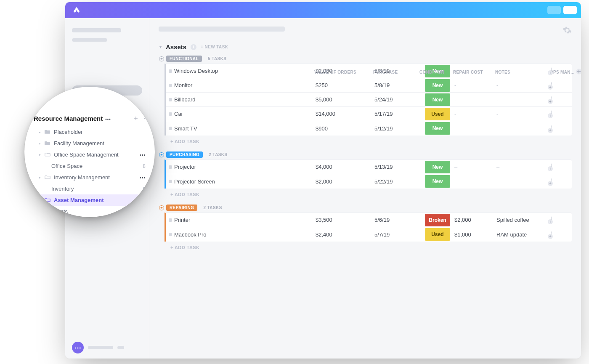  I want to click on task-repair: $1,000, so click(475, 235).